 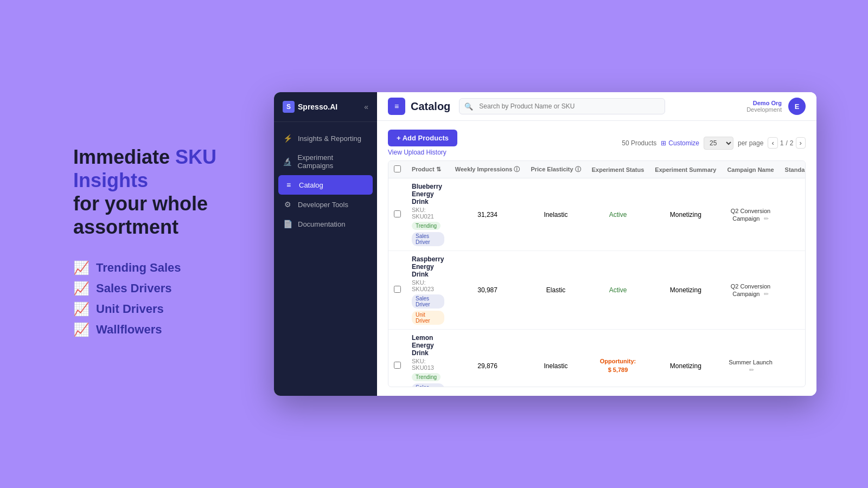 I want to click on pagination: ‹ 1 / 2 ›, so click(x=787, y=143).